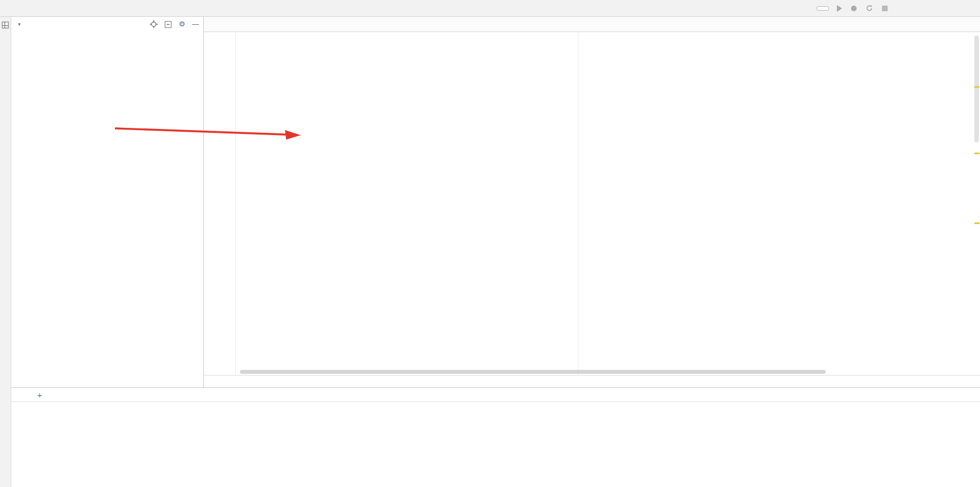 Image resolution: width=980 pixels, height=487 pixels. What do you see at coordinates (870, 8) in the screenshot?
I see `sync-icon` at bounding box center [870, 8].